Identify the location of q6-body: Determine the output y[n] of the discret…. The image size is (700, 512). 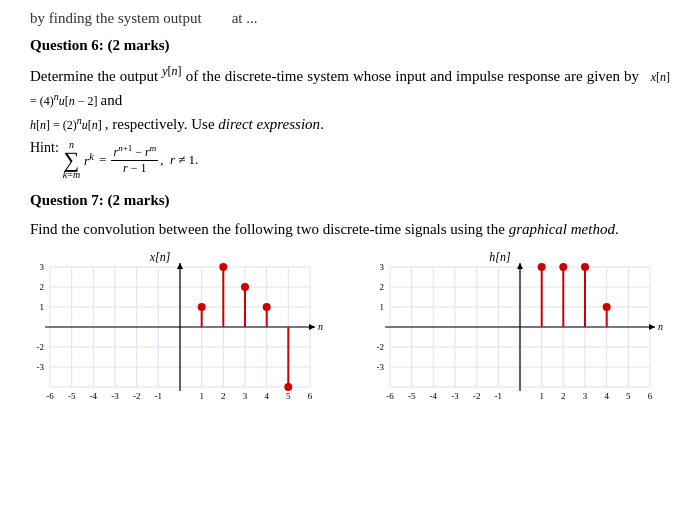
(350, 99).